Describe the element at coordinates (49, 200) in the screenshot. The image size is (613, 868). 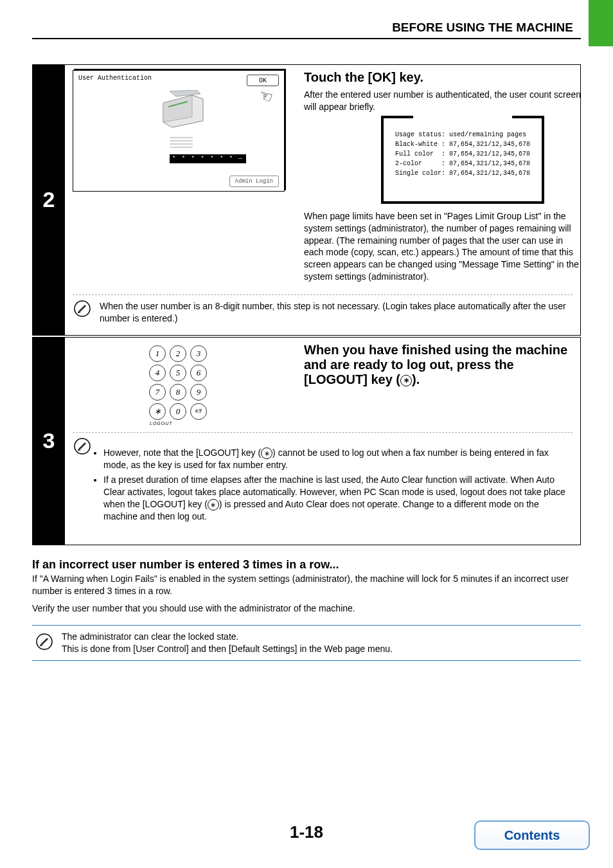
I see `step-number: 2` at that location.